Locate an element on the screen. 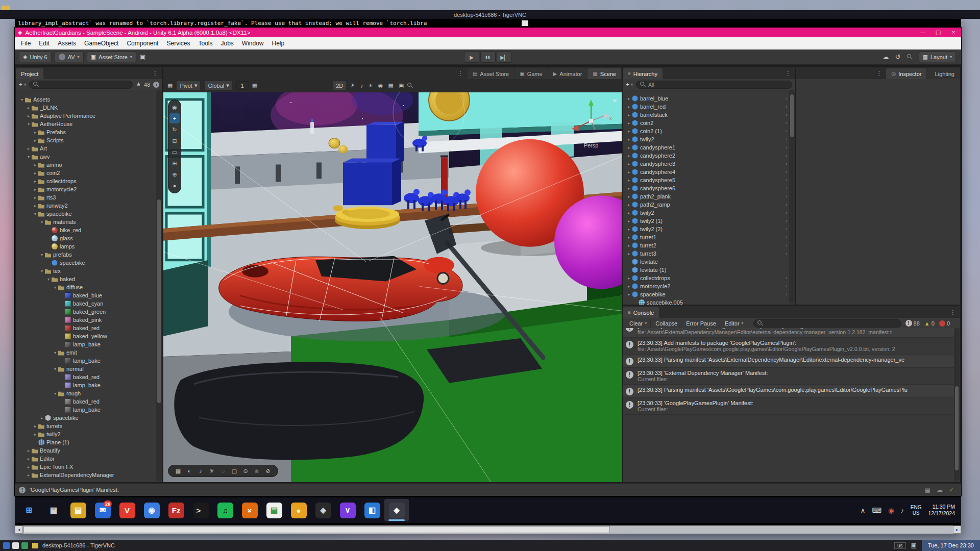  start-button: ⊞ is located at coordinates (29, 510).